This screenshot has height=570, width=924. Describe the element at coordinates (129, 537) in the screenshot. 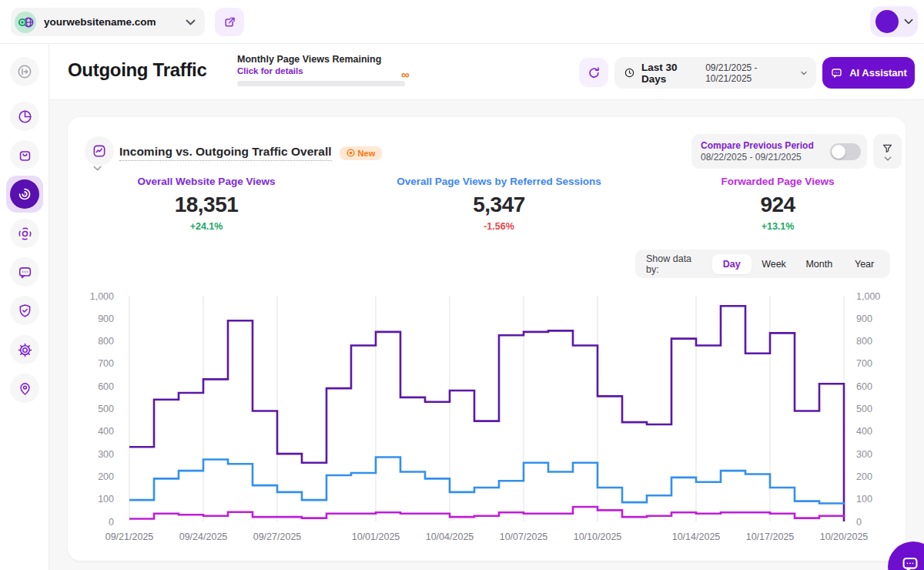

I see `svg-text: 09/21/2025` at that location.